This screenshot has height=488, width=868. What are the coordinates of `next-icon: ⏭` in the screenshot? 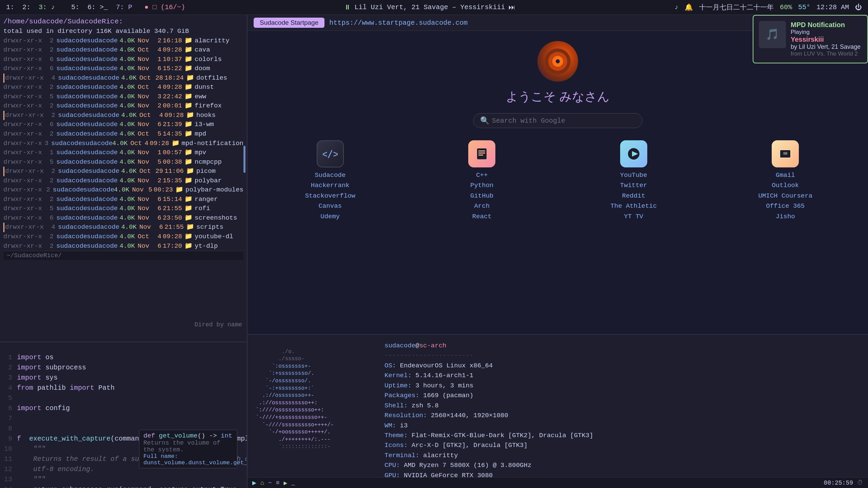 It's located at (512, 7).